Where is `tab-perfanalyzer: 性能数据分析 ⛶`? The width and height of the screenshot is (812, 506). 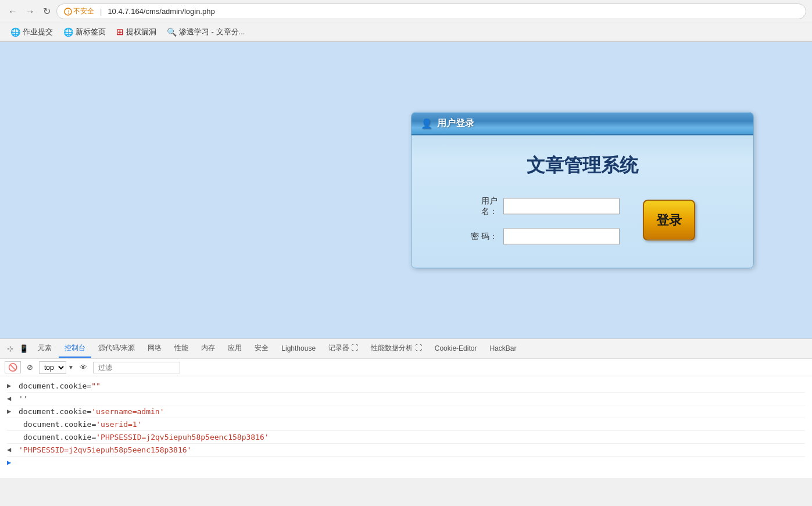 tab-perfanalyzer: 性能数据分析 ⛶ is located at coordinates (396, 349).